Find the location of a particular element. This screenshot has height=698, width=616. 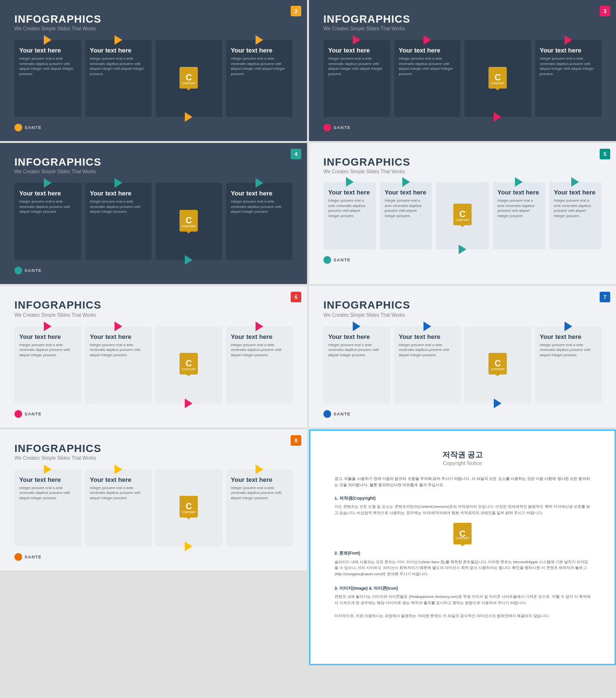

copyright-body: 경고: 저물을 사용하기 전에 다음의 법규와 조항을 주의해 읽어 주시기 바… is located at coordinates (462, 548).